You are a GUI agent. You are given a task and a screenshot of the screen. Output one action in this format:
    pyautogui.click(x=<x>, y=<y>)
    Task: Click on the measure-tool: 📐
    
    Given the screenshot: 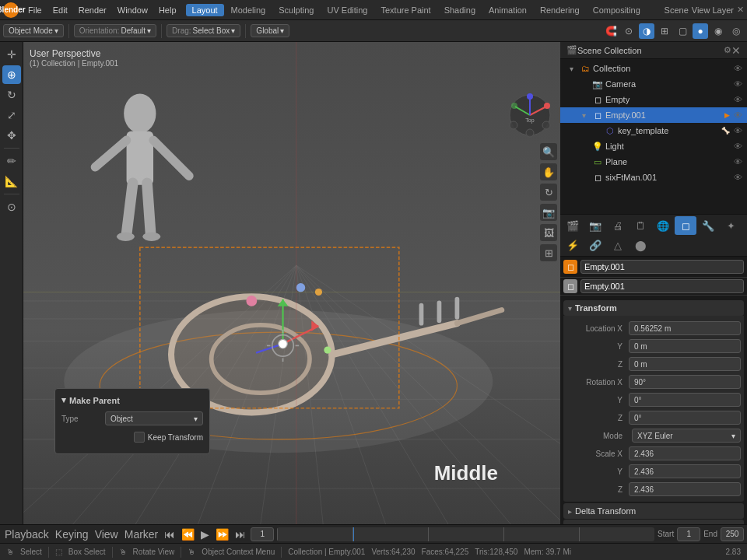 What is the action you would take?
    pyautogui.click(x=12, y=181)
    